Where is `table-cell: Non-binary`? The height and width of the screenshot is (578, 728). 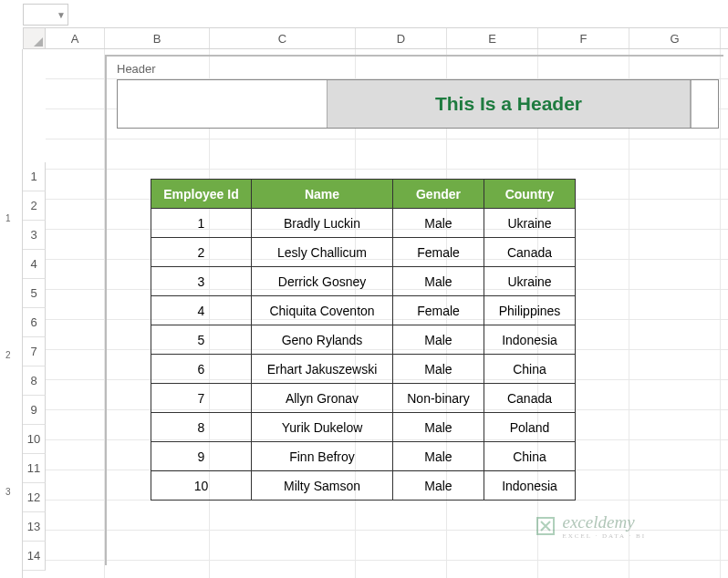
table-cell: Non-binary is located at coordinates (439, 398).